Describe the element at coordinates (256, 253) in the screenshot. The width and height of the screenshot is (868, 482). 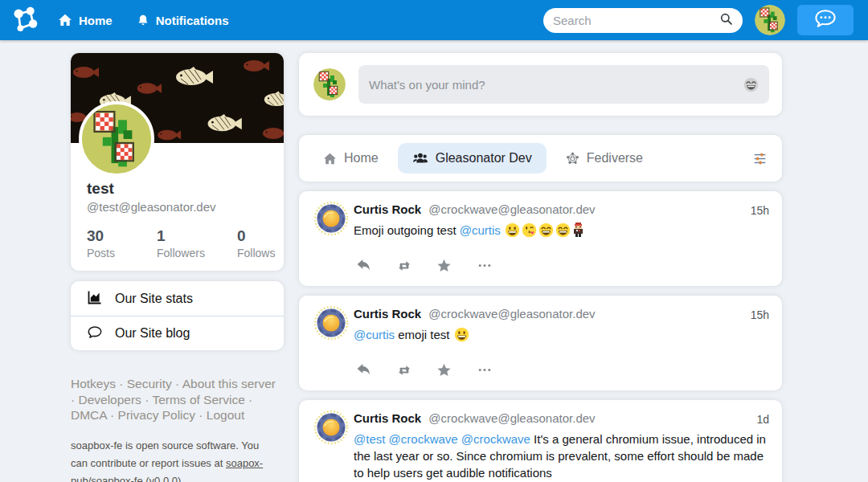
I see `stat-follows-label: Follows` at that location.